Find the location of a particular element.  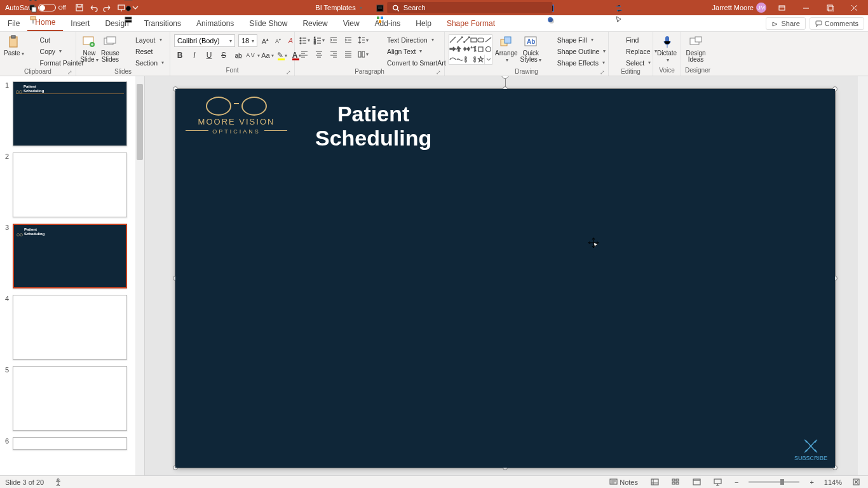

zoom-slider is located at coordinates (774, 482).